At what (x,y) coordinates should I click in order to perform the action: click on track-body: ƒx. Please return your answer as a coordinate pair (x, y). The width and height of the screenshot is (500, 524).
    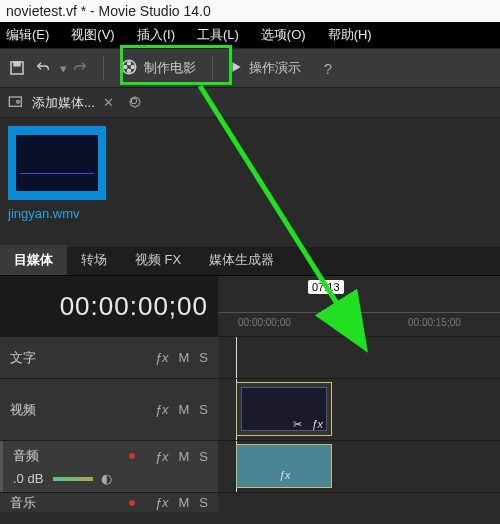
    Looking at the image, I should click on (359, 466).